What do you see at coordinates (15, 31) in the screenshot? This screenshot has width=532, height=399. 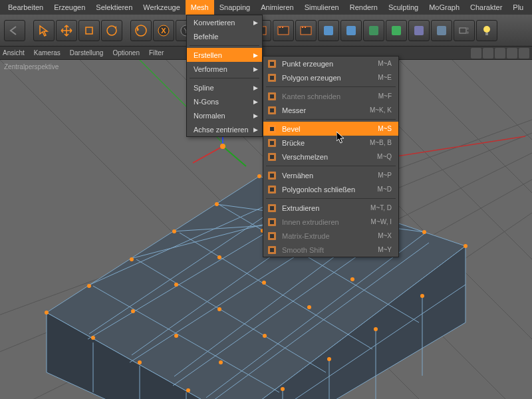 I see `undo-button` at bounding box center [15, 31].